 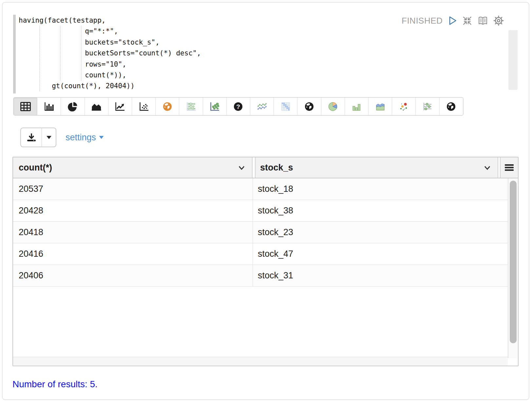 I want to click on chart-type-toolbar: ?, so click(x=238, y=106).